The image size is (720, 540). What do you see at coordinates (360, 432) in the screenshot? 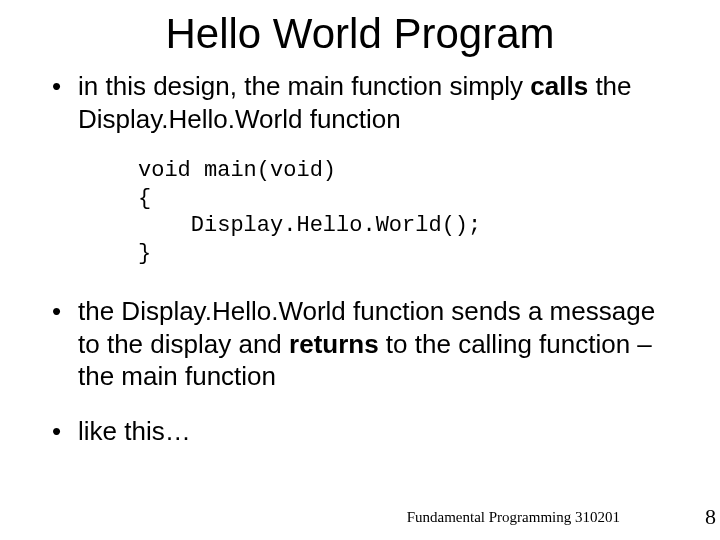
I see `bullet-3: like this…` at bounding box center [360, 432].